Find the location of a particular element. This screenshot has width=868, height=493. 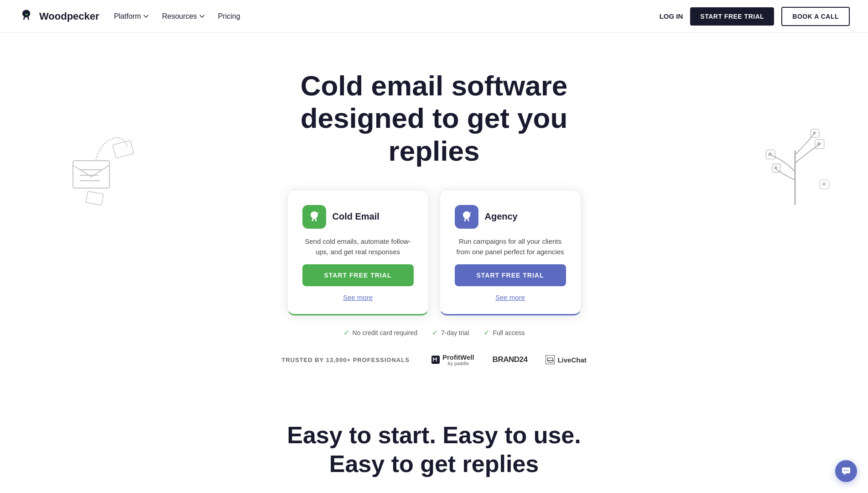

trust-badge-2: ✓ Full access is located at coordinates (504, 332).